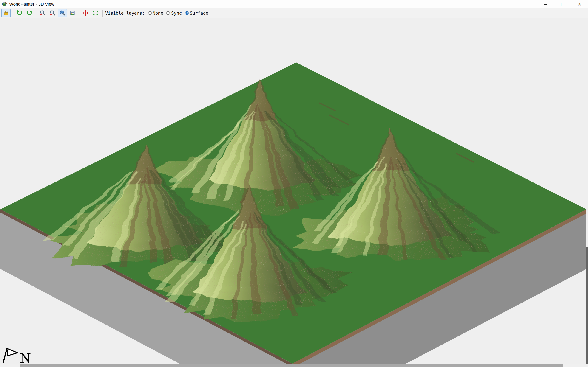 The width and height of the screenshot is (588, 367). Describe the element at coordinates (29, 13) in the screenshot. I see `rotate-right-button` at that location.